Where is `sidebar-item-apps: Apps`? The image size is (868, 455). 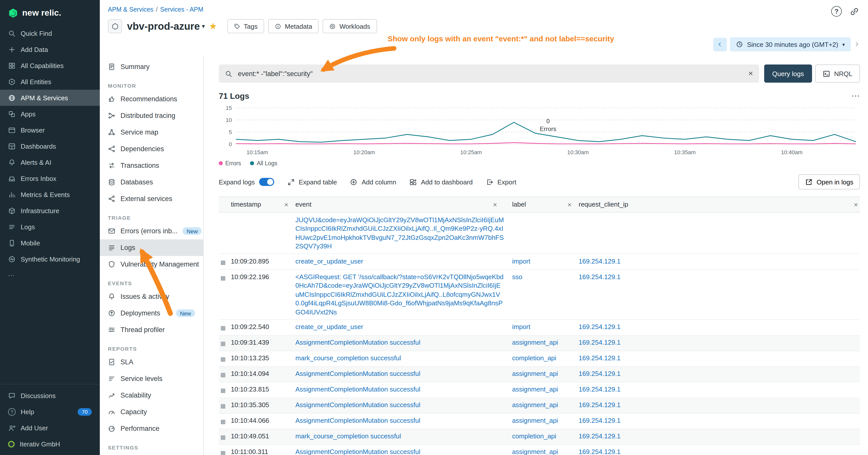
sidebar-item-apps: Apps is located at coordinates (50, 114).